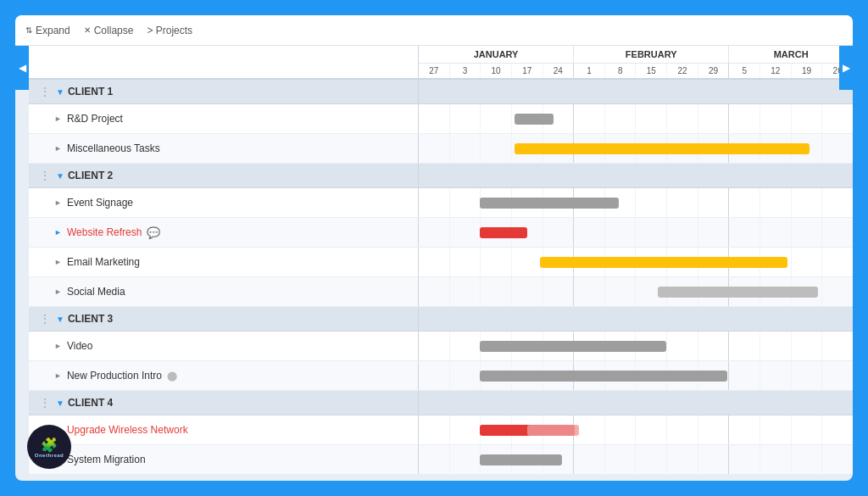 Image resolution: width=868 pixels, height=496 pixels. I want to click on week-15: 15, so click(651, 71).